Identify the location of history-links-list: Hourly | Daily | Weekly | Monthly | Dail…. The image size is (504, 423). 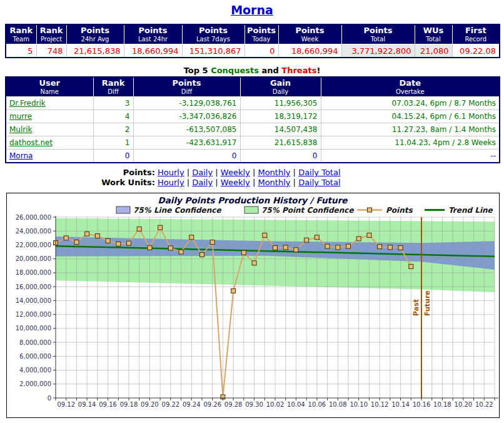
(328, 173).